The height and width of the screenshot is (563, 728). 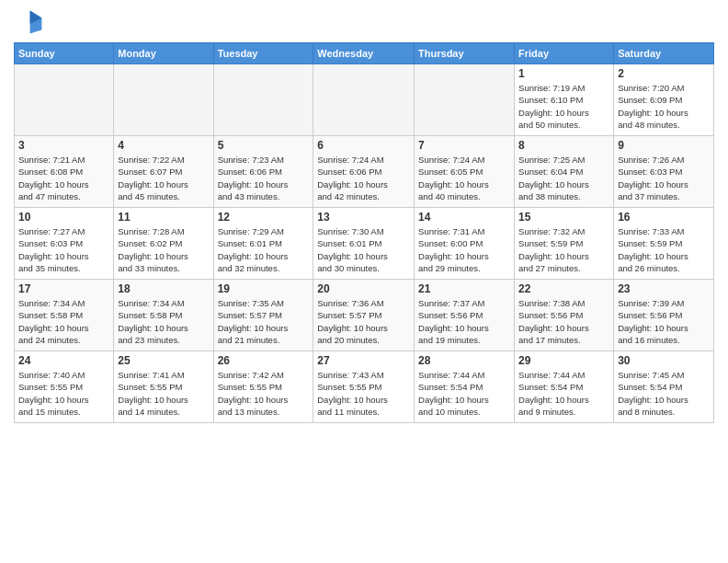 What do you see at coordinates (564, 387) in the screenshot?
I see `calendar-cell: 29Sunrise: 7:44 AM Sunset: 5:54 PM Dayli…` at bounding box center [564, 387].